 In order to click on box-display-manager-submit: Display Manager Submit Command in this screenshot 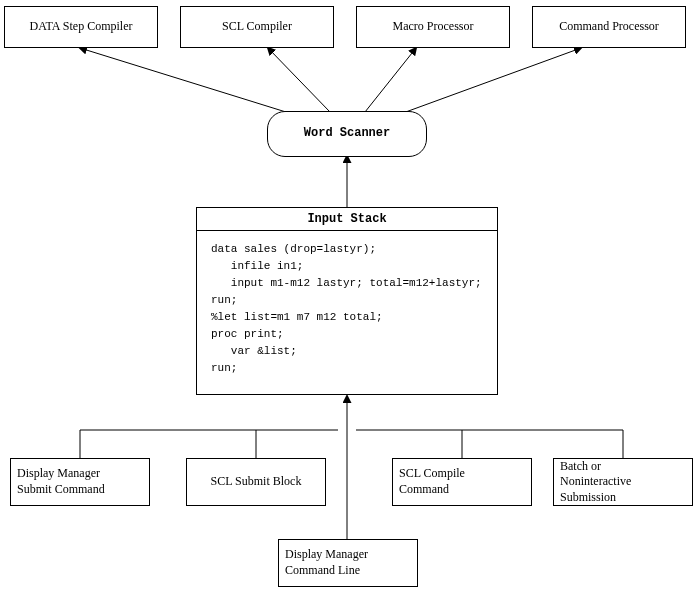, I will do `click(80, 482)`.